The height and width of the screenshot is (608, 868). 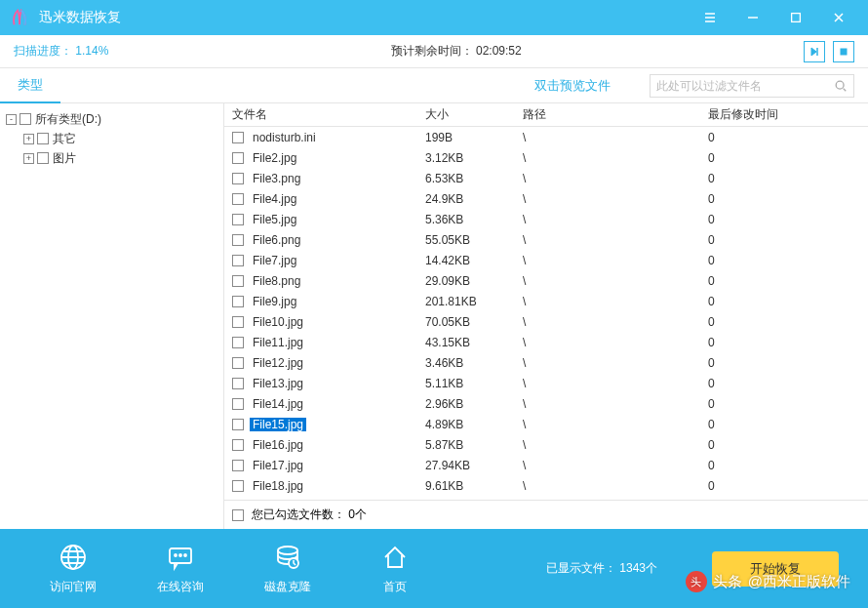 I want to click on col-time: 最后修改时间, so click(x=788, y=115).